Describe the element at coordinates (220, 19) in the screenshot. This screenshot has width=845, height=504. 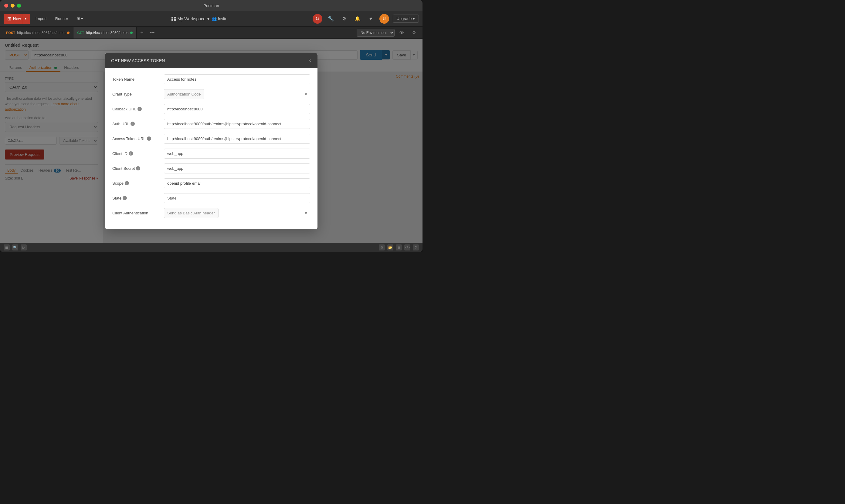
I see `invite-button: 👥 Invite` at that location.